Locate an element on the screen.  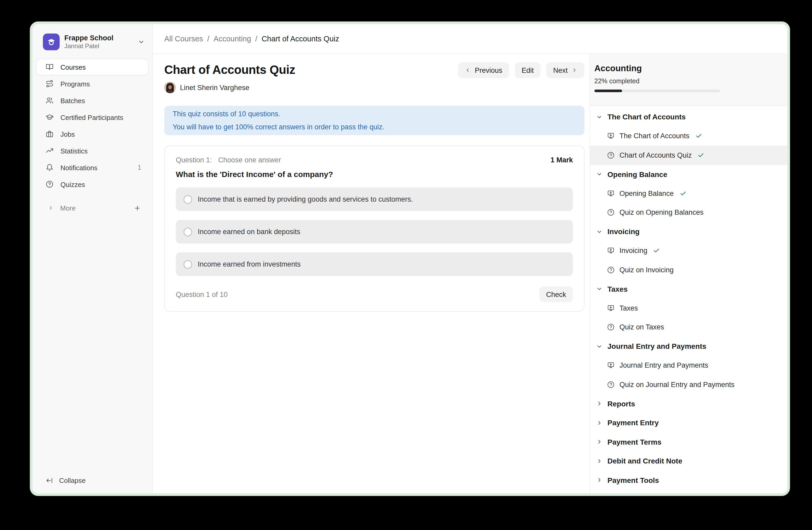
sidebar-nav: CoursesProgramsBatchesCertified Particip… is located at coordinates (92, 126).